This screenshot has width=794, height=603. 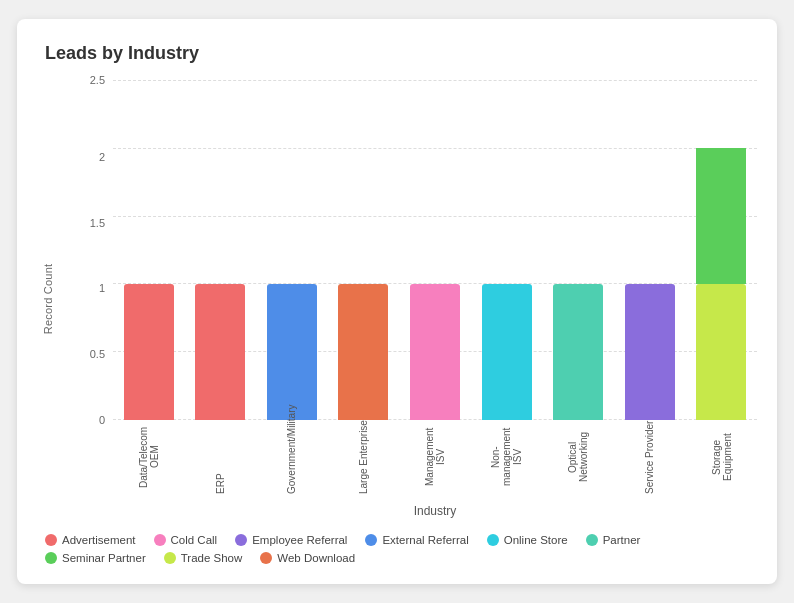 What do you see at coordinates (364, 460) in the screenshot?
I see `x-tick: Large Enterprise` at bounding box center [364, 460].